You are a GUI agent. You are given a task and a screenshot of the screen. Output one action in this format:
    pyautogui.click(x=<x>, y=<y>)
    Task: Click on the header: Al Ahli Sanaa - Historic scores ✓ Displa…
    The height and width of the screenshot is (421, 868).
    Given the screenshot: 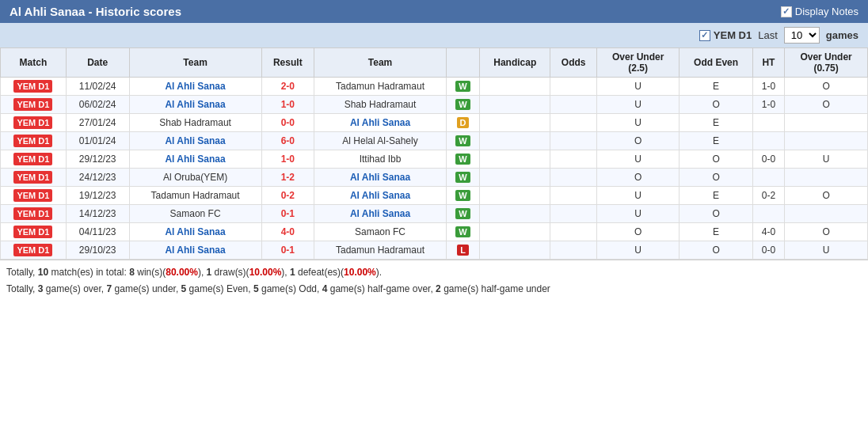 What is the action you would take?
    pyautogui.click(x=434, y=11)
    